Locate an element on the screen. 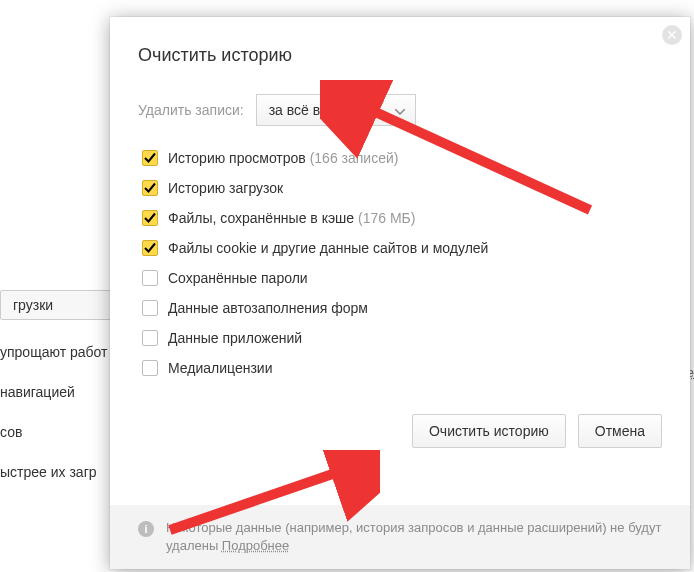 This screenshot has height=572, width=694. option-row: Файлы cookie и другие данные сайтов и мо… is located at coordinates (402, 248).